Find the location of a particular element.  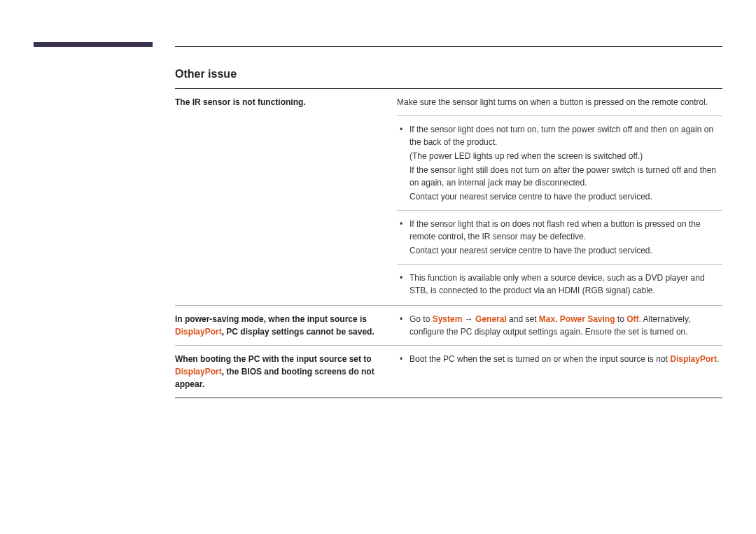

text: If the sensor light that is on does not … is located at coordinates (566, 230).